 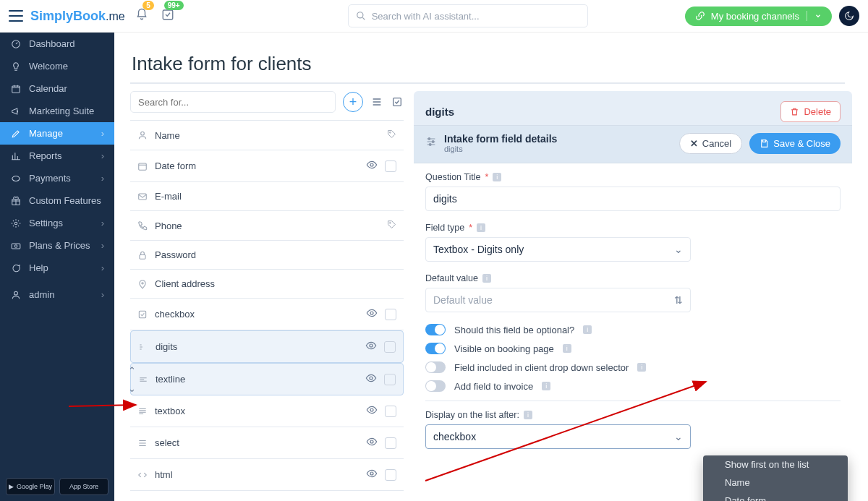 What do you see at coordinates (558, 300) in the screenshot?
I see `default-value-input: Default value ⇅` at bounding box center [558, 300].